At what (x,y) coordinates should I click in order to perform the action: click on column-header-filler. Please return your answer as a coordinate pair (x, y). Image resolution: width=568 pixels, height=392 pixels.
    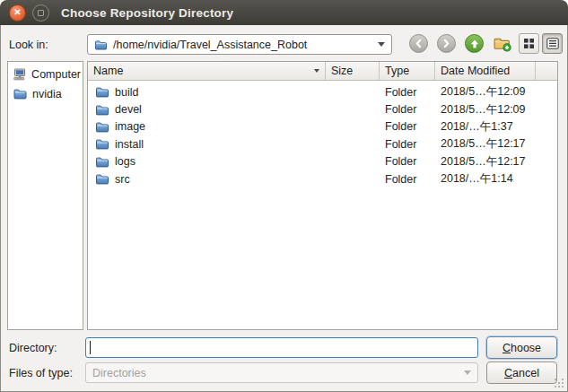
    Looking at the image, I should click on (546, 71).